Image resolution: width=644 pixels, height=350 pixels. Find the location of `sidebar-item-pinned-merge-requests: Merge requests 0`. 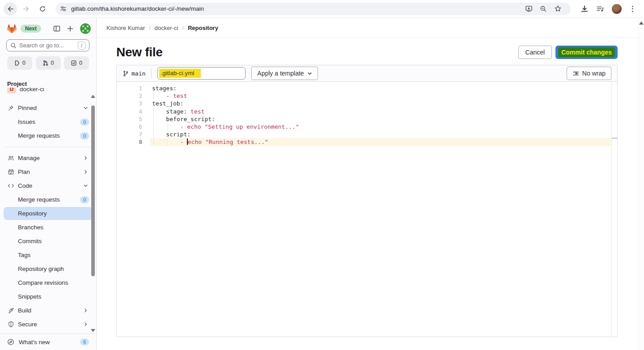

sidebar-item-pinned-merge-requests: Merge requests 0 is located at coordinates (48, 136).